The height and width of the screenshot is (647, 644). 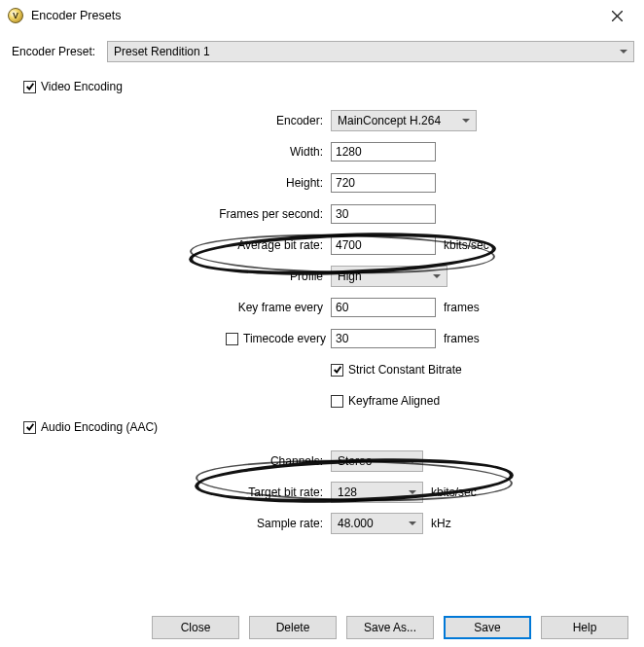 What do you see at coordinates (457, 307) in the screenshot?
I see `keyframe-every-unit: frames` at bounding box center [457, 307].